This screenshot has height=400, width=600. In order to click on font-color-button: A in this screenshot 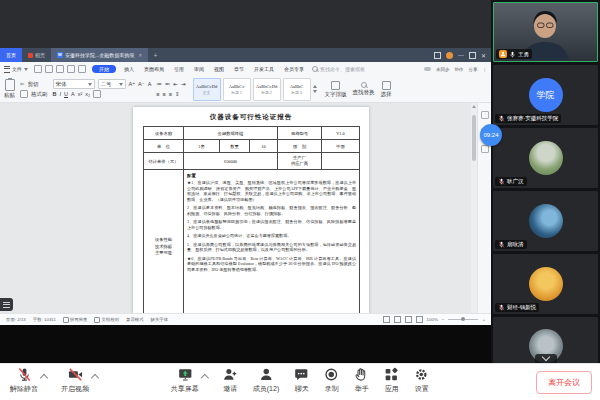, I will do `click(73, 94)`.